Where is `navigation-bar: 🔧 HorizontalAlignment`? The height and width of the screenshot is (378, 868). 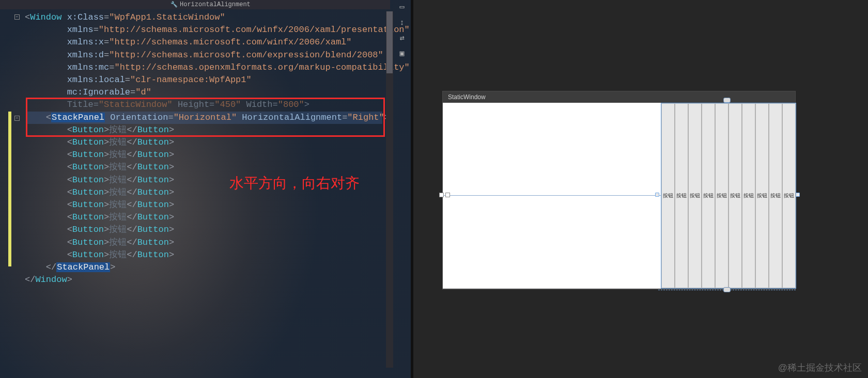
navigation-bar: 🔧 HorizontalAlignment is located at coordinates (195, 5).